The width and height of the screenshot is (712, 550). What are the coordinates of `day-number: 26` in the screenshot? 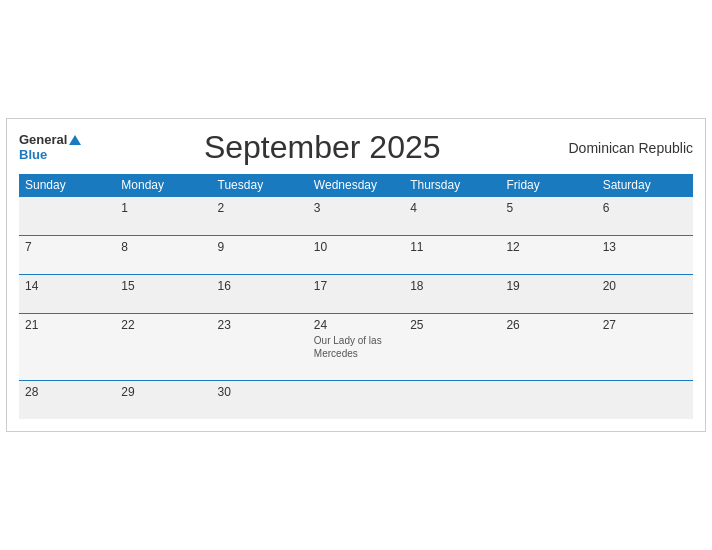 It's located at (548, 325).